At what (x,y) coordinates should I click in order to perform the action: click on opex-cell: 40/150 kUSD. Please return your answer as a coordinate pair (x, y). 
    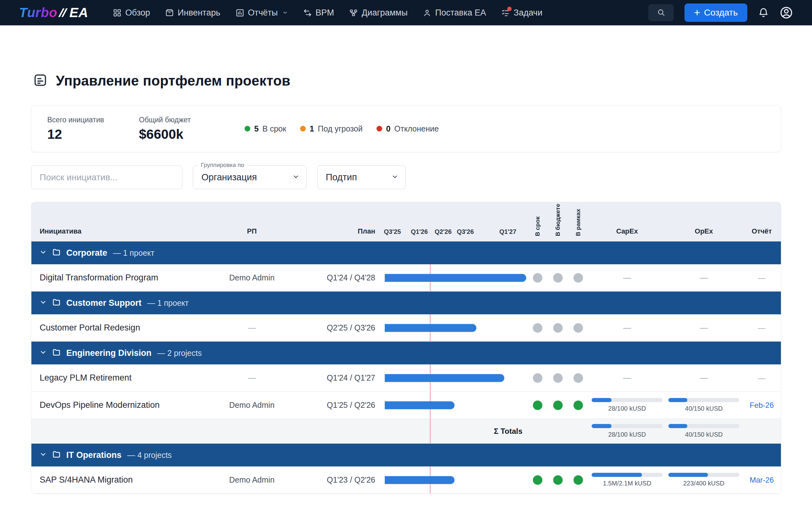
    Looking at the image, I should click on (704, 405).